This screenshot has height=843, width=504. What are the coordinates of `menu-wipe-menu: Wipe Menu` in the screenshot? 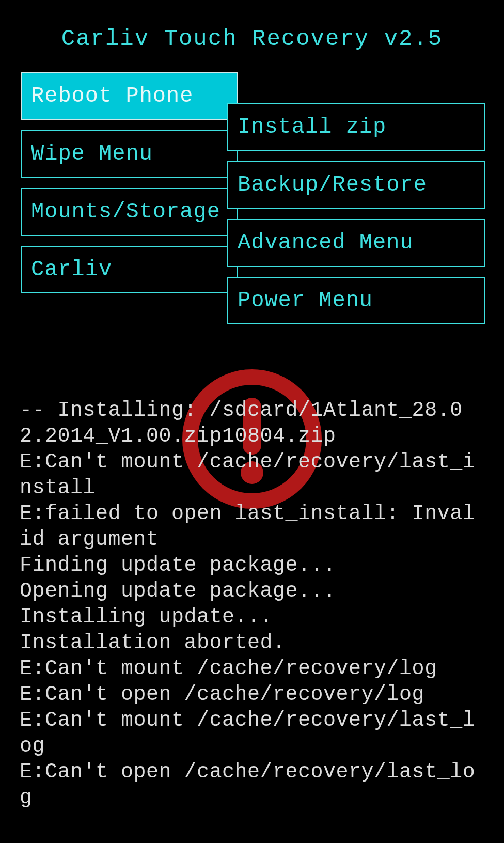 It's located at (129, 154).